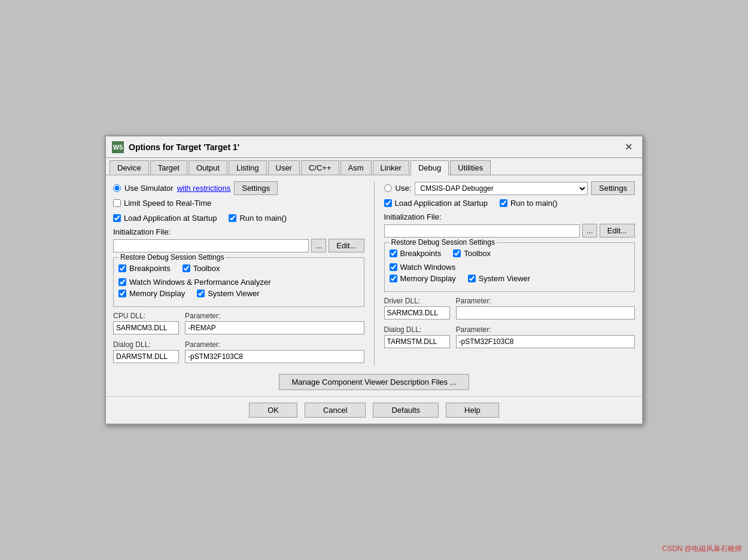  I want to click on memory-display-checkbox-left, so click(122, 293).